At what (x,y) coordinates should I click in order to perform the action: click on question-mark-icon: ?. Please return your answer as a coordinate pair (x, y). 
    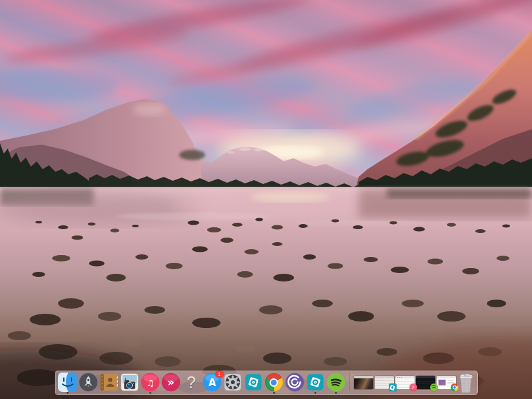
    Looking at the image, I should click on (192, 382).